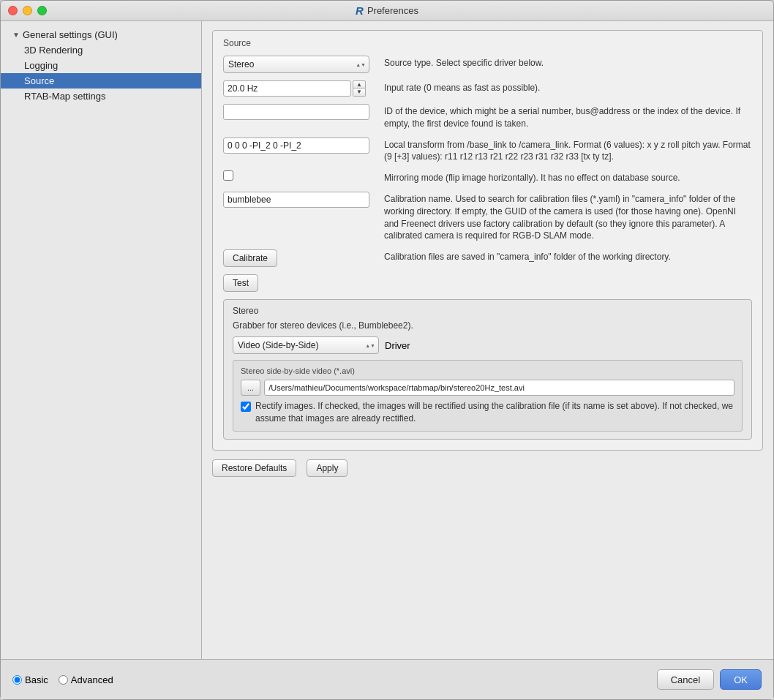 This screenshot has width=774, height=700. Describe the element at coordinates (228, 176) in the screenshot. I see `mirroring-checkbox` at that location.